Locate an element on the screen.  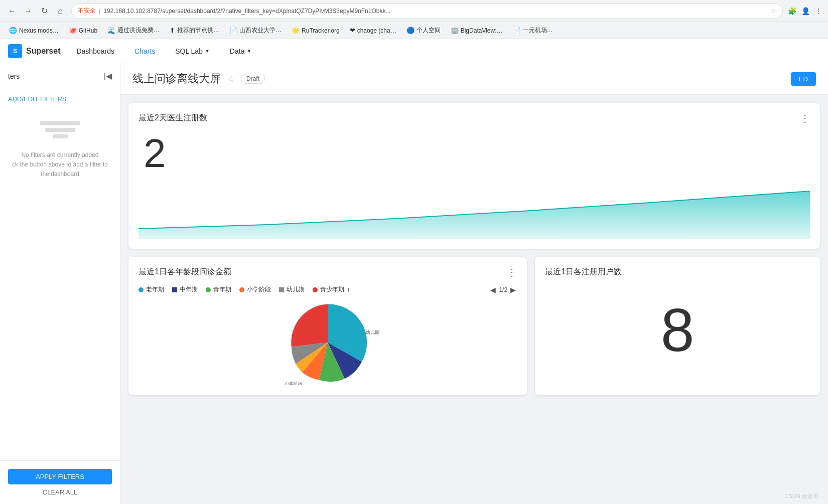
sidebar-footer: APPLY FILTERS CLEAR ALL is located at coordinates (60, 482).